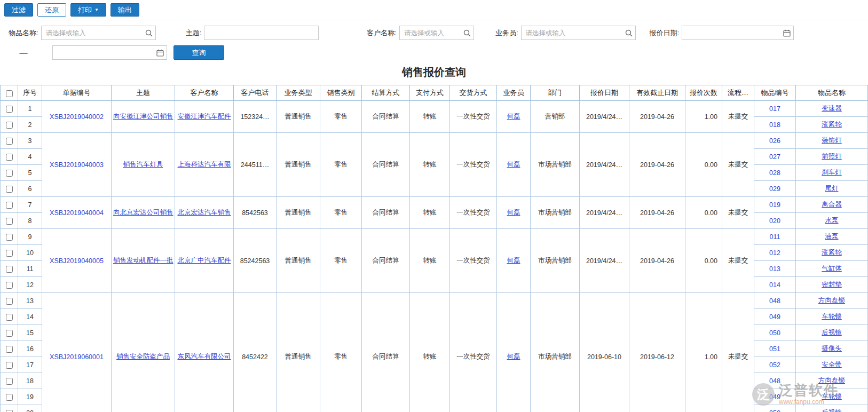  Describe the element at coordinates (775, 253) in the screenshot. I see `item-code-cell-link: 012` at that location.